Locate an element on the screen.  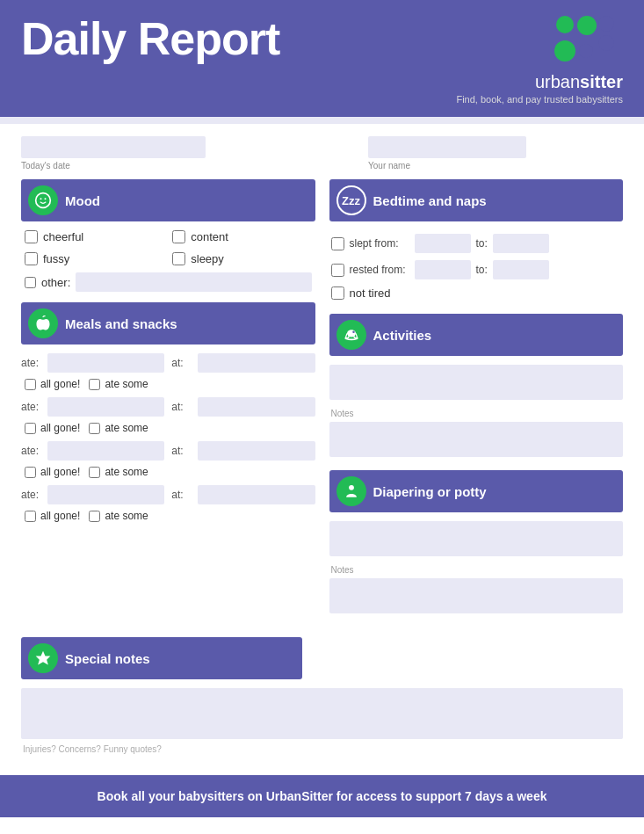
to-label-2: to: is located at coordinates (481, 270).